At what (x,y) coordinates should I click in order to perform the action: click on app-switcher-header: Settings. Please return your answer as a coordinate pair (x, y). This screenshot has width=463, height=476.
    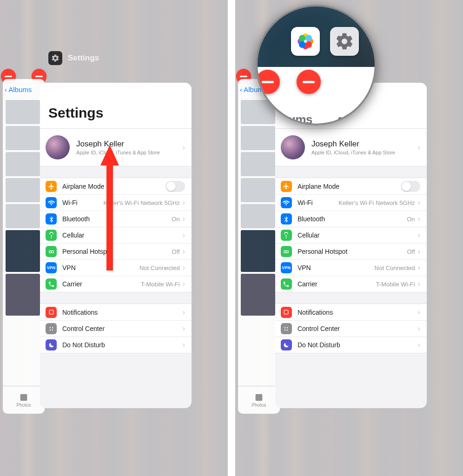
    Looking at the image, I should click on (73, 58).